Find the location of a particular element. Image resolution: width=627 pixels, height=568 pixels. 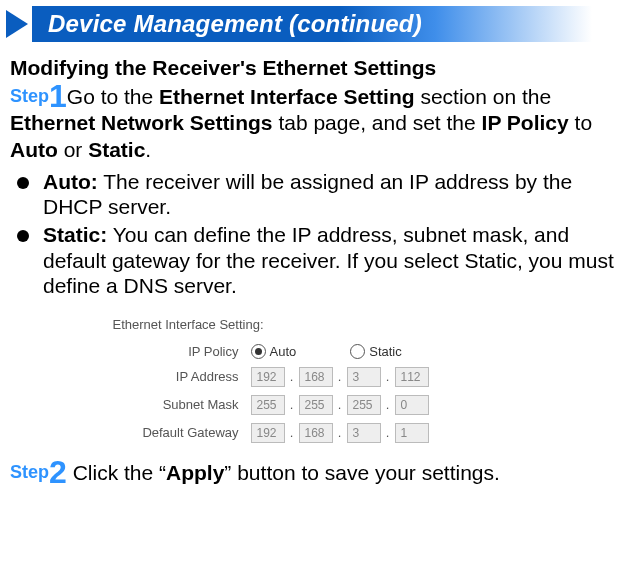

step-1-word: Step is located at coordinates (30, 96).